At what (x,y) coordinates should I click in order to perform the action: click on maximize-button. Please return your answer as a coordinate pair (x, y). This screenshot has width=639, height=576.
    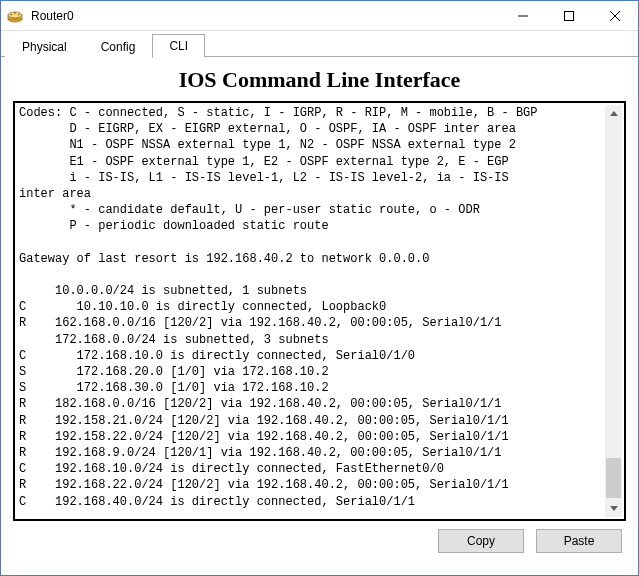
    Looking at the image, I should click on (569, 16).